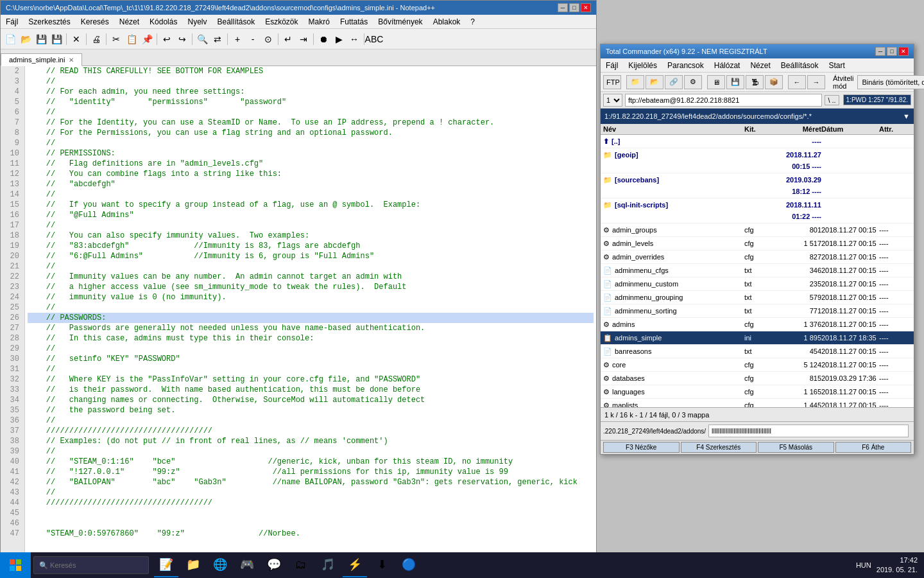 This screenshot has width=924, height=578. Describe the element at coordinates (757, 284) in the screenshot. I see `tc-file-row: 📄adminmenu_custom txt 235 2018.11.27 00:…` at that location.